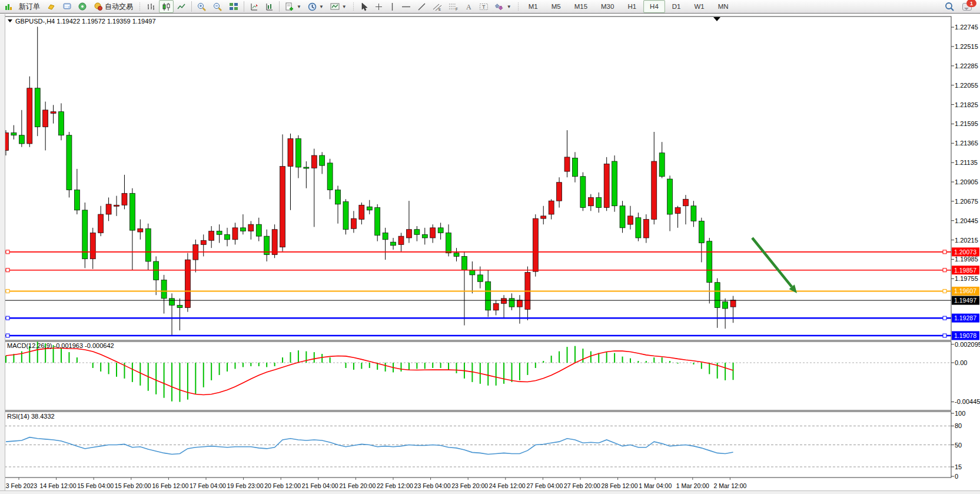  Describe the element at coordinates (82, 21) in the screenshot. I see `chart-title: GBPUSD-,H4 1.19422 1.19572 1.19359 1.194…` at that location.